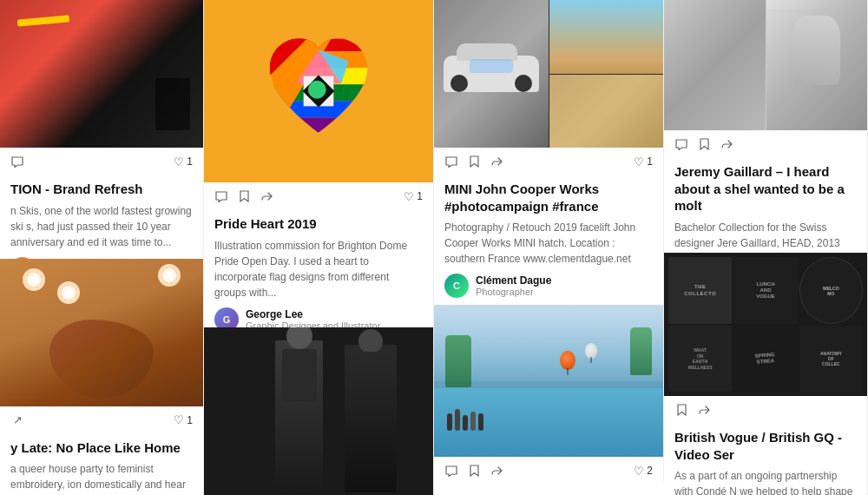  What do you see at coordinates (766, 458) in the screenshot?
I see `card-british-vogue-body: British Vogue / British GQ - Video Ser A…` at bounding box center [766, 458].